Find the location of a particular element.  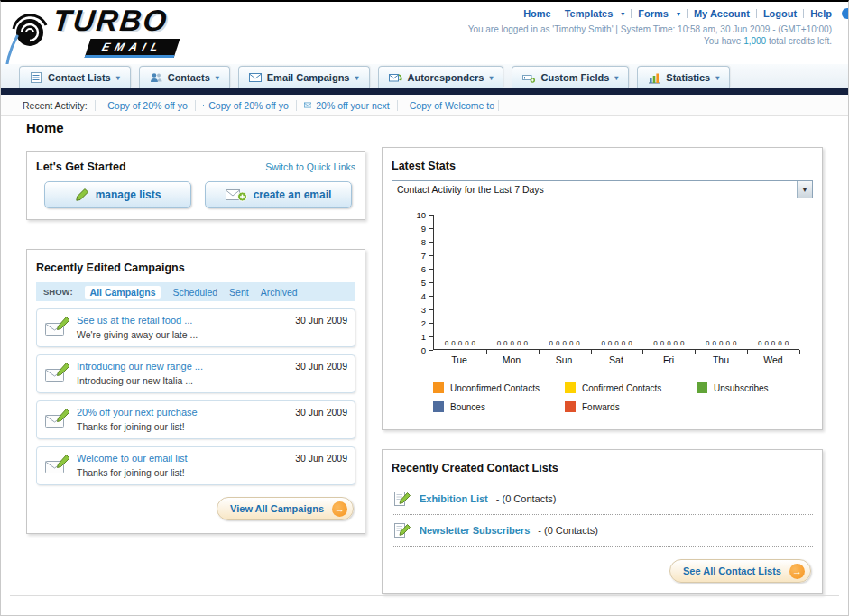

manage-lists-button: manage lists is located at coordinates (117, 195).